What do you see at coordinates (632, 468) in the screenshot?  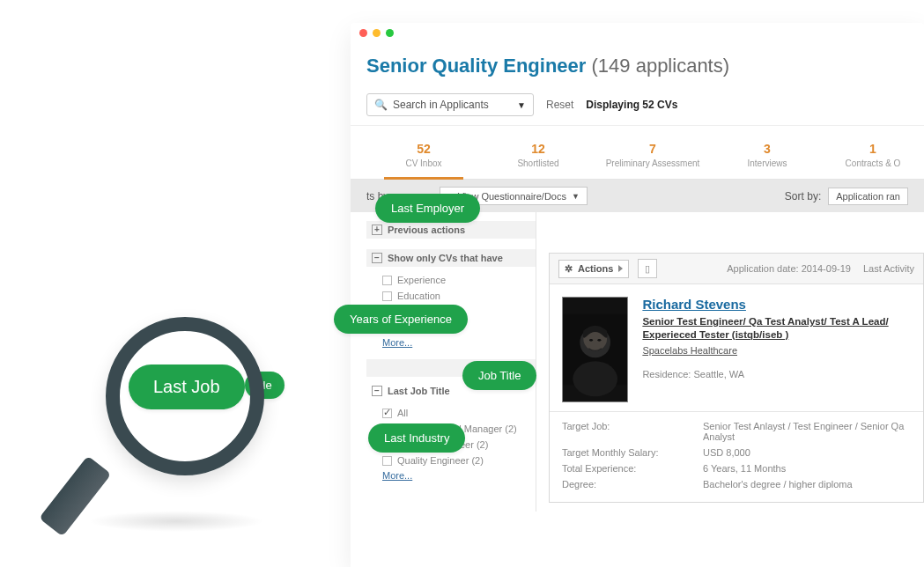 I see `exp-label: Total Experience:` at bounding box center [632, 468].